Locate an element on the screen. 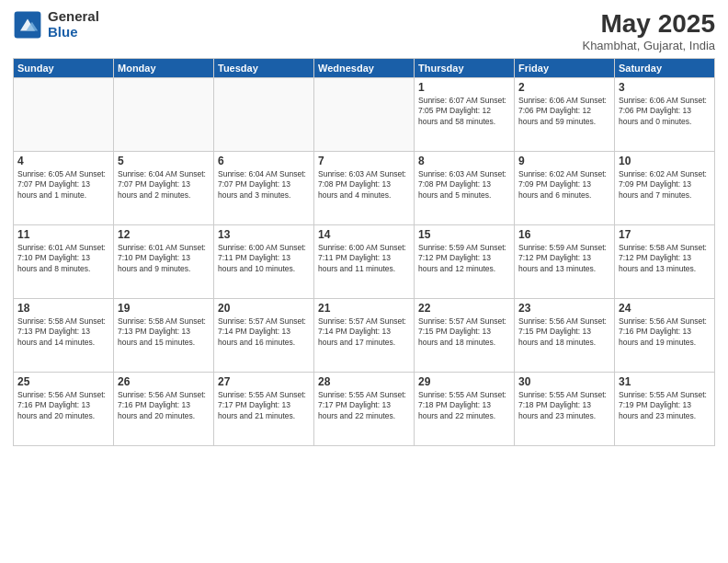 The width and height of the screenshot is (728, 563). day-number: 31 is located at coordinates (665, 382).